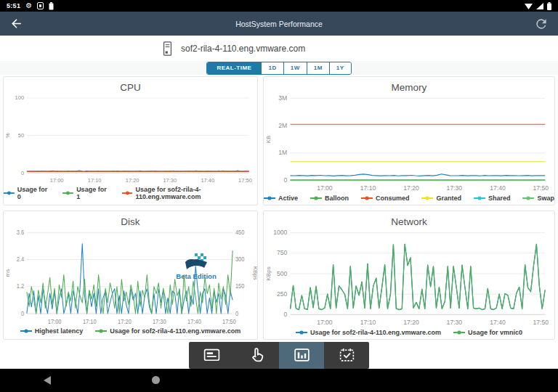 This screenshot has height=392, width=558. I want to click on legend-item: Usage for 0, so click(27, 193).